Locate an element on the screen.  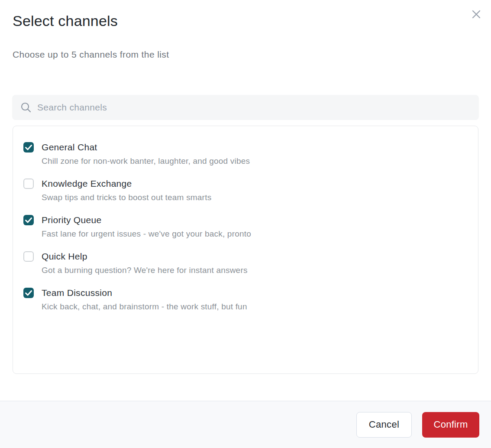
channel-name: Knowledge Exchange is located at coordinates (126, 184).